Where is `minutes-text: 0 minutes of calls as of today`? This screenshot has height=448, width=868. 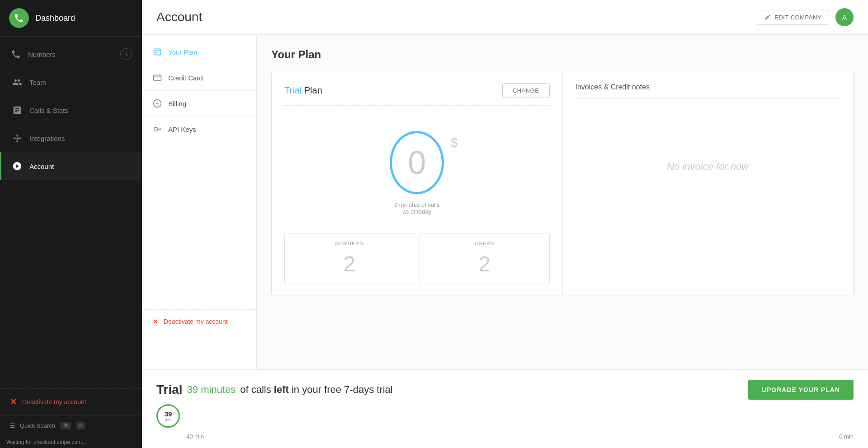
minutes-text: 0 minutes of calls as of today is located at coordinates (417, 208).